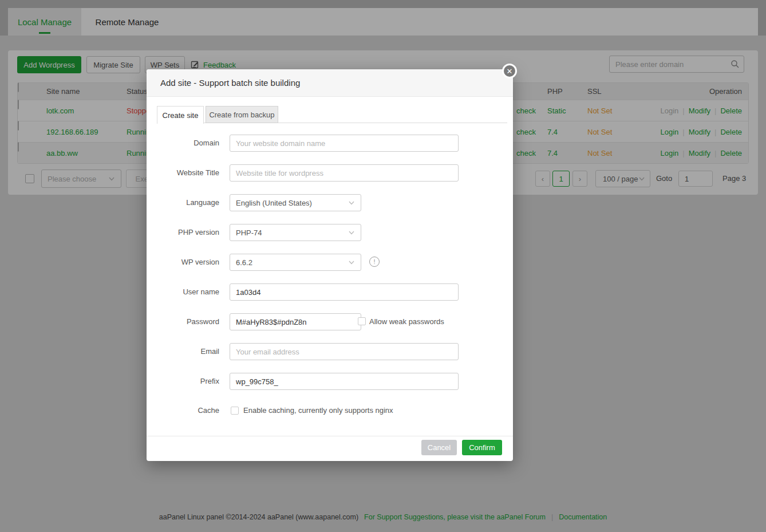 The width and height of the screenshot is (766, 532). What do you see at coordinates (330, 292) in the screenshot?
I see `form-row-user-name: User name` at bounding box center [330, 292].